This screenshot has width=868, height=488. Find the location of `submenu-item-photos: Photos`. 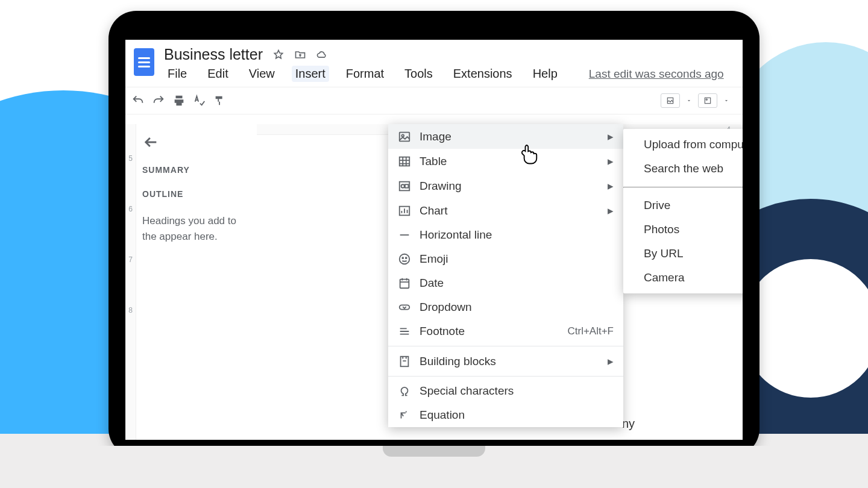

submenu-item-photos: Photos is located at coordinates (683, 230).